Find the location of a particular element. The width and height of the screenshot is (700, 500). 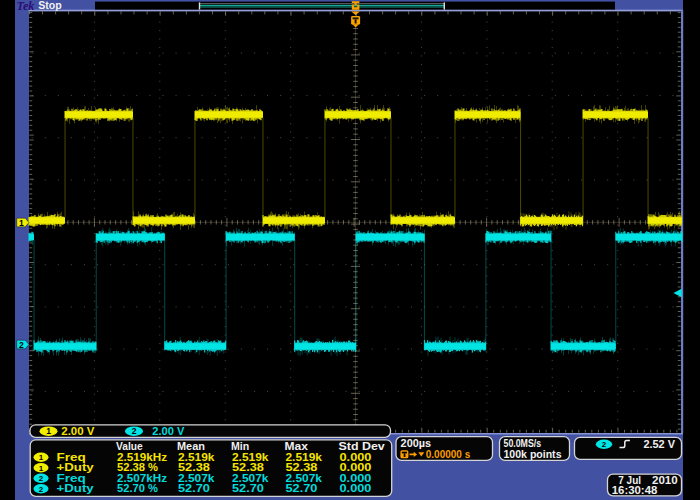

svg-text: Min is located at coordinates (240, 446).